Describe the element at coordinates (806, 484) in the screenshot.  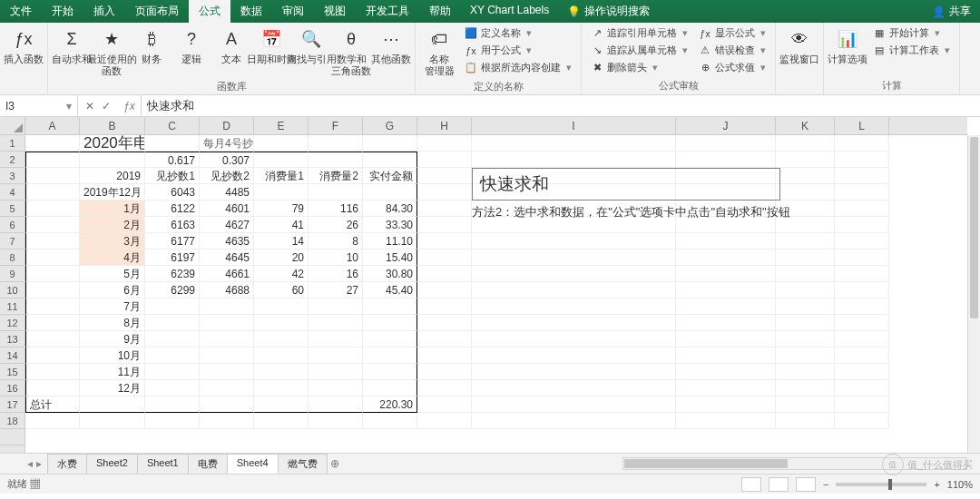
I see `page-break-button` at that location.